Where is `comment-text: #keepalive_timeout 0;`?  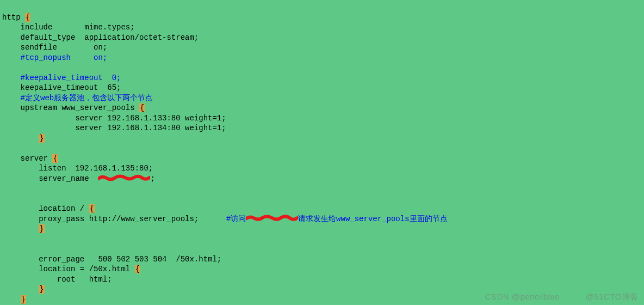 comment-text: #keepalive_timeout 0; is located at coordinates (61, 78).